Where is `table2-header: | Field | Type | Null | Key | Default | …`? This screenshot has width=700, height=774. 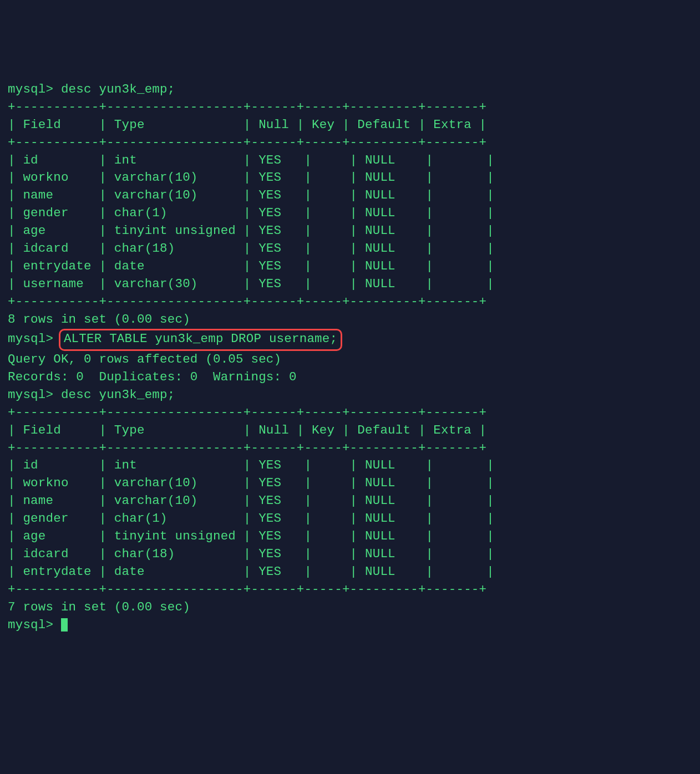
table2-header: | Field | Type | Null | Key | Default | … is located at coordinates (350, 431).